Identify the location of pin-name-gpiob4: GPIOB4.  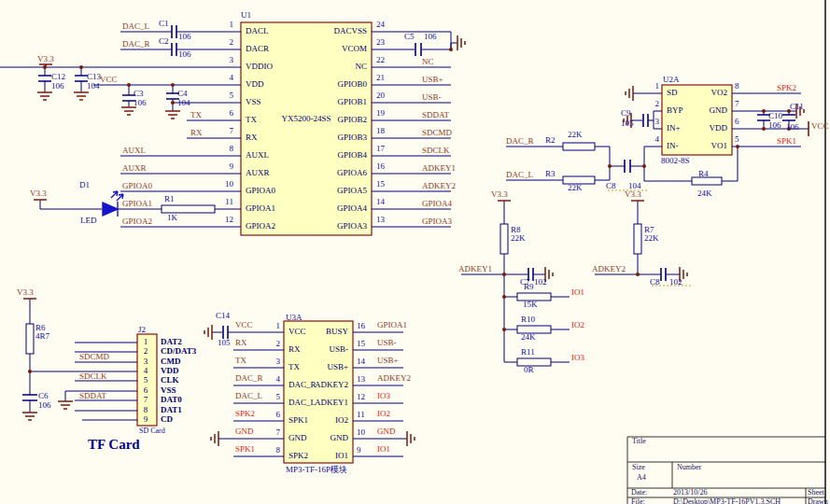
(352, 155).